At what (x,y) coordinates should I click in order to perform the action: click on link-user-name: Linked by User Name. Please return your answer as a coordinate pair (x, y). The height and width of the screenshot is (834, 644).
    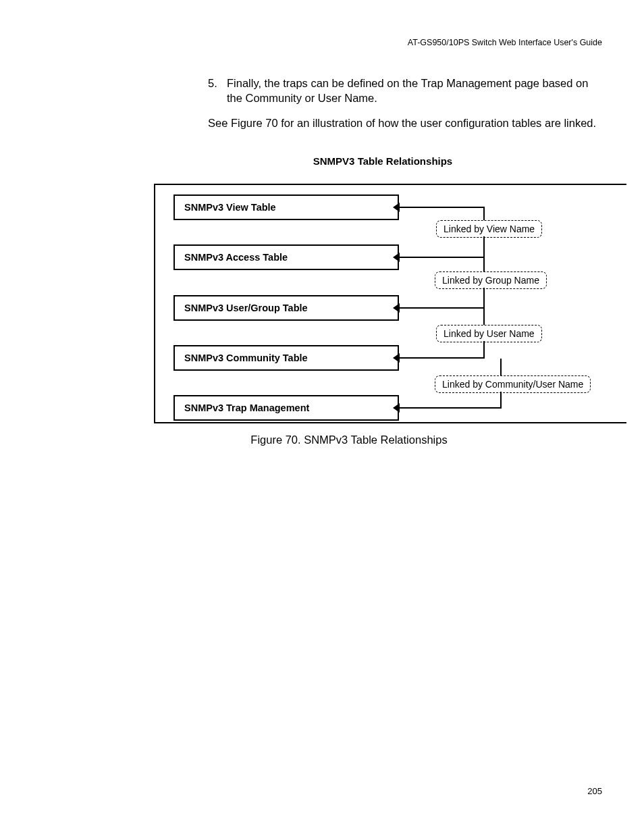
    Looking at the image, I should click on (489, 334).